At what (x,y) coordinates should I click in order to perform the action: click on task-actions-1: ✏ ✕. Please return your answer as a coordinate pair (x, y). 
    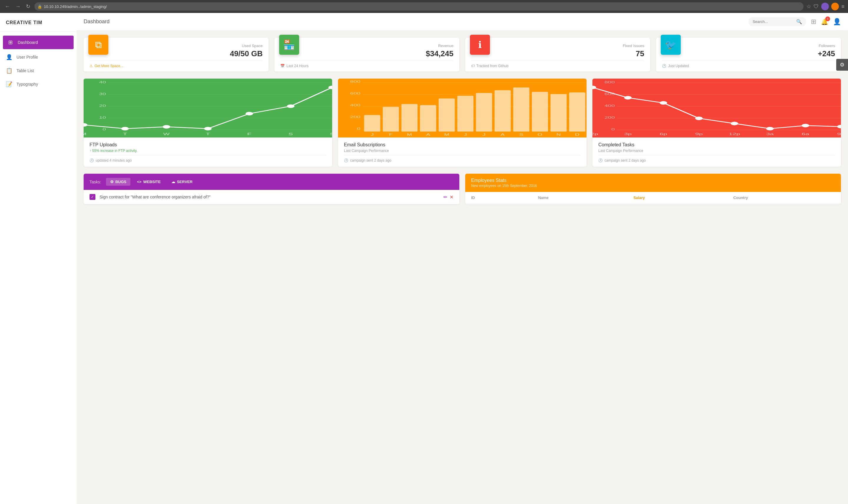
    Looking at the image, I should click on (448, 197).